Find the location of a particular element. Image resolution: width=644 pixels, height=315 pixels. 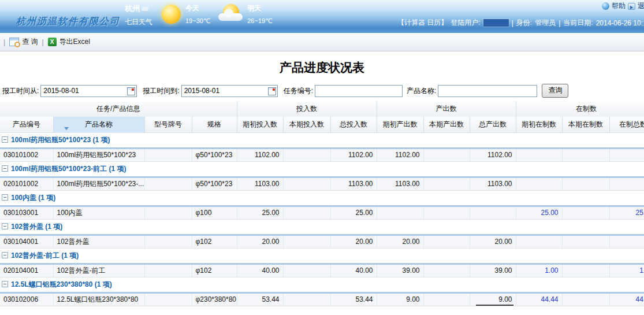

table-row: 020104001102普外盖-前工φ10240.0040.0039.0039.… is located at coordinates (322, 270).